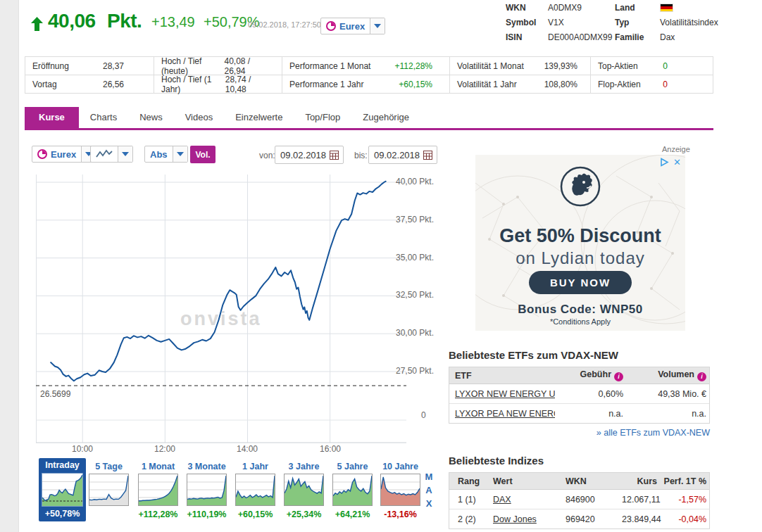  I want to click on exchange-dropdown-button, so click(377, 26).